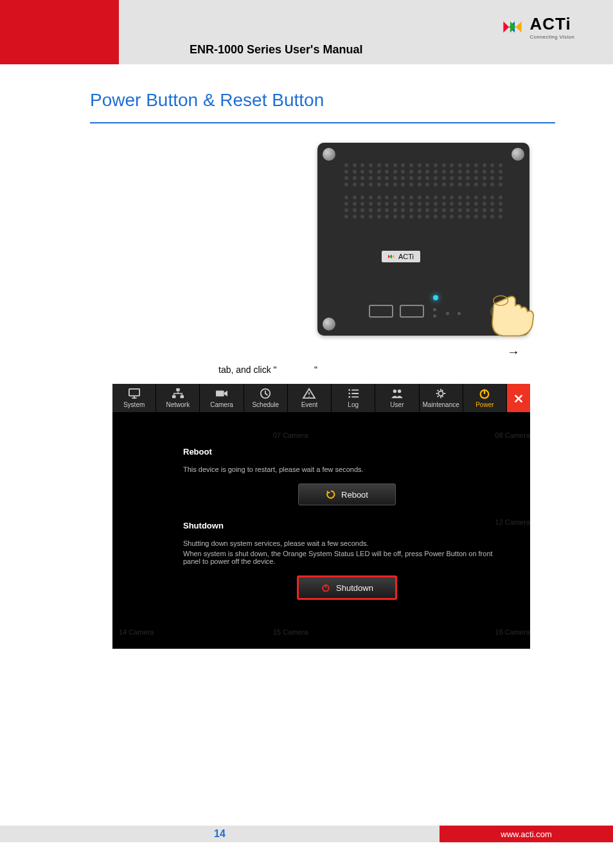  I want to click on tab-power: Power, so click(485, 398).